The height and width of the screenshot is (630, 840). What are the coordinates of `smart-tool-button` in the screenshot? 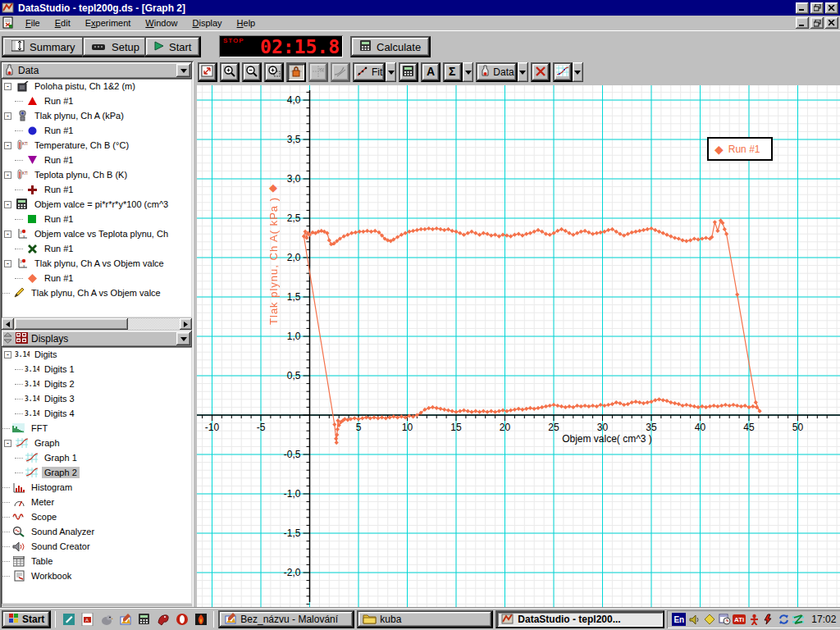 It's located at (296, 72).